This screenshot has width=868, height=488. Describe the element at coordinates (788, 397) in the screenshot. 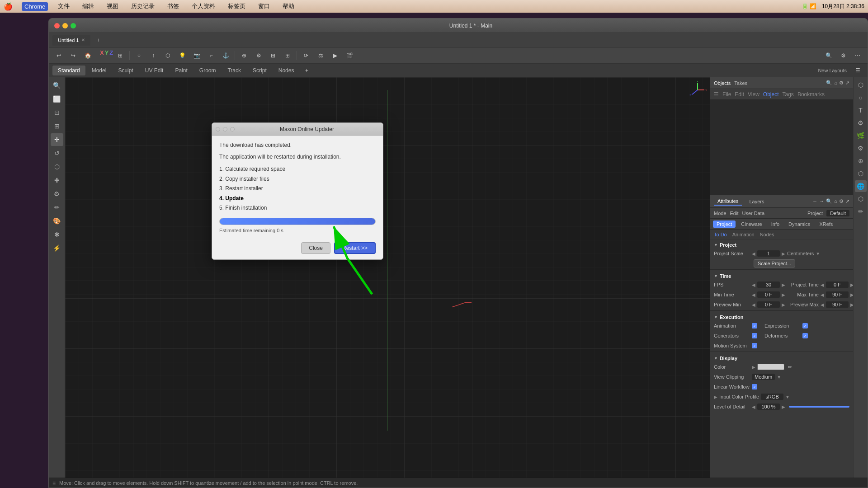

I see `icp-dropdown: ▼` at that location.